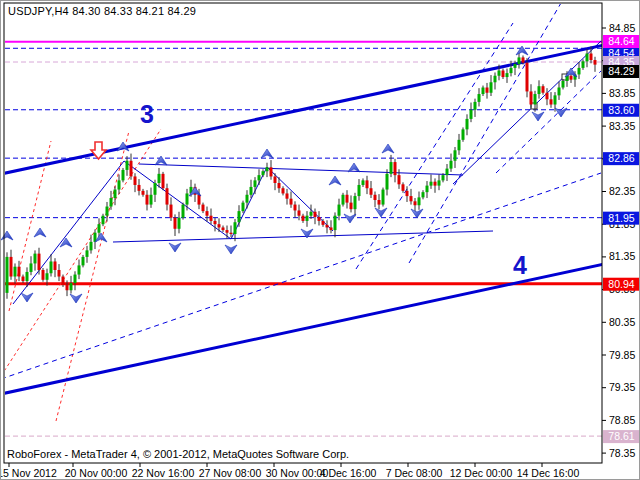 Image resolution: width=640 pixels, height=480 pixels. Describe the element at coordinates (621, 158) in the screenshot. I see `price-level-badge-text: 82.86` at that location.